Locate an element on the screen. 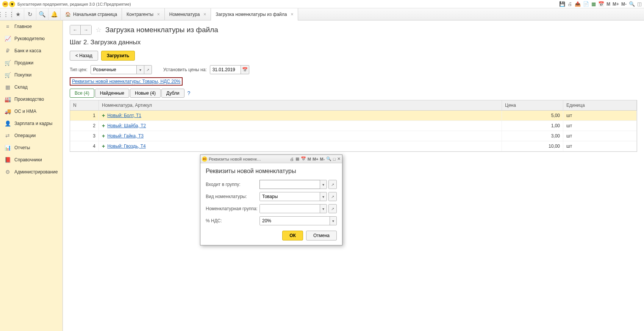 Image resolution: width=644 pixels, height=331 pixels. nomgroup-input is located at coordinates (290, 209).